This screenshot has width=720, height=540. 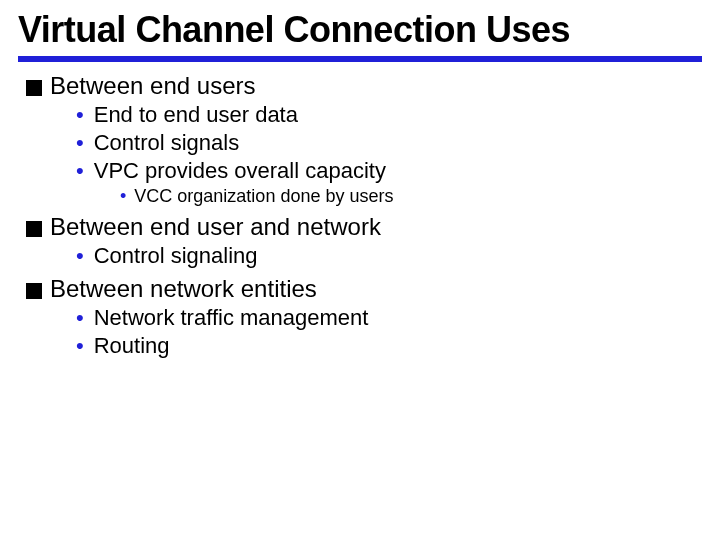 I want to click on list-item-text: Network traffic management, so click(x=232, y=318).